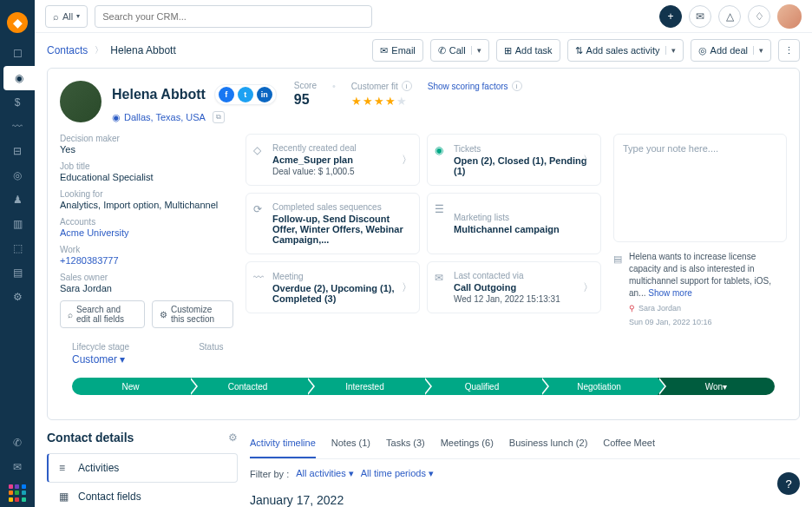 This screenshot has width=812, height=507. Describe the element at coordinates (618, 259) in the screenshot. I see `note-icon: ▤` at that location.